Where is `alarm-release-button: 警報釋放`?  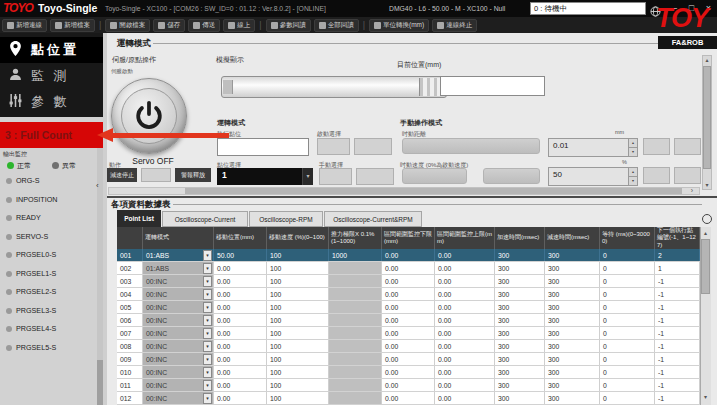
alarm-release-button: 警報釋放 is located at coordinates (193, 175).